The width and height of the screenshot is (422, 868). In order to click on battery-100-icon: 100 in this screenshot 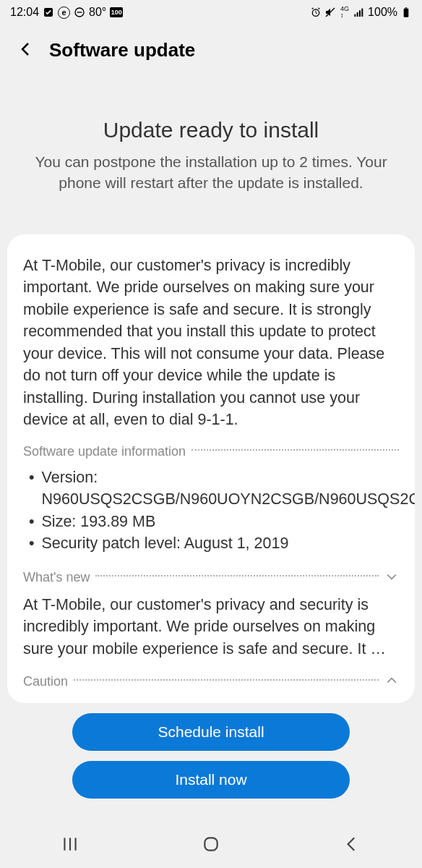, I will do `click(116, 12)`.